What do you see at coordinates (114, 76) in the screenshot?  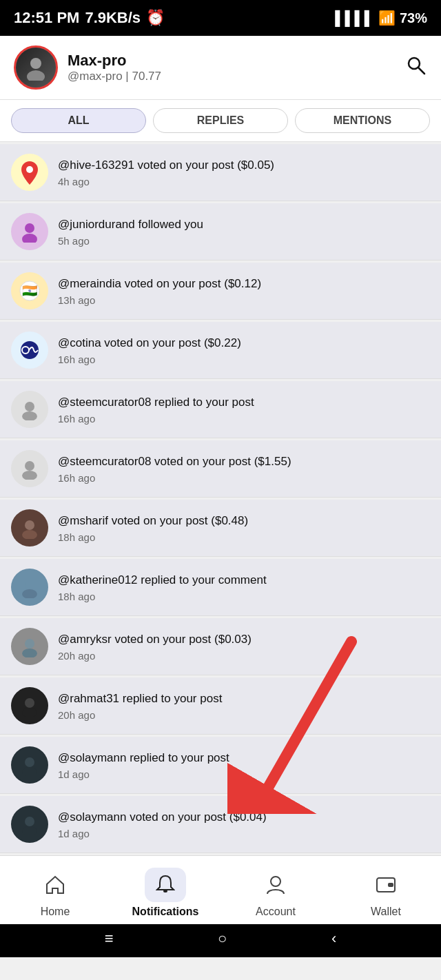 I see `user-handle: @max-pro | 70.77` at bounding box center [114, 76].